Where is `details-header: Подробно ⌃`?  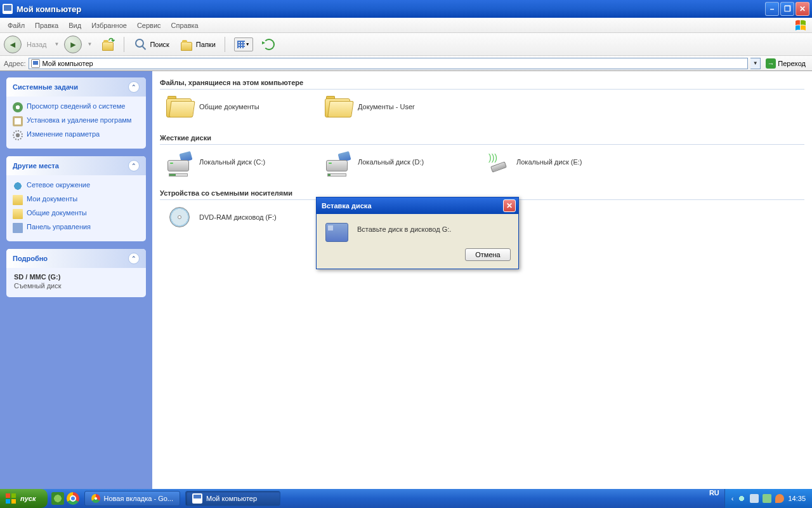
details-header: Подробно ⌃ is located at coordinates (76, 258).